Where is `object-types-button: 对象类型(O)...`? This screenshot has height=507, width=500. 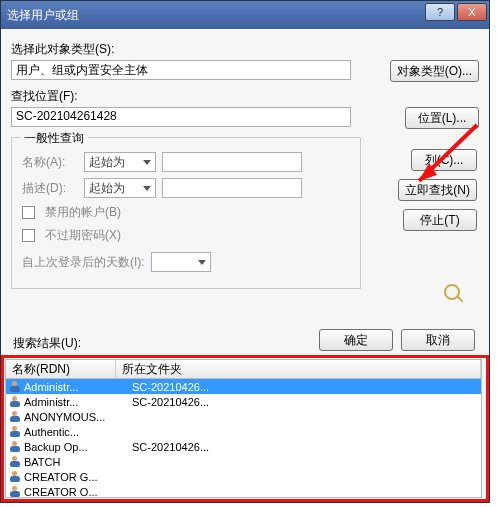 object-types-button: 对象类型(O)... is located at coordinates (434, 71).